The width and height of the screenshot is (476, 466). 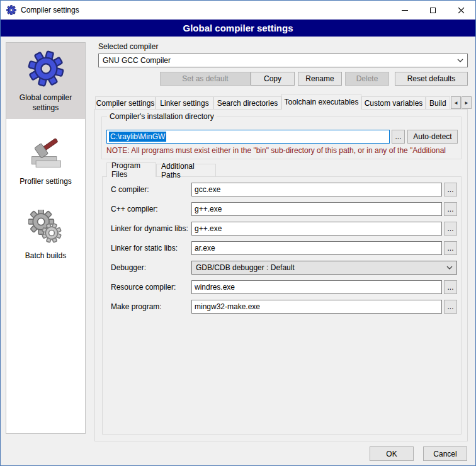 I want to click on make-program-input, so click(x=317, y=307).